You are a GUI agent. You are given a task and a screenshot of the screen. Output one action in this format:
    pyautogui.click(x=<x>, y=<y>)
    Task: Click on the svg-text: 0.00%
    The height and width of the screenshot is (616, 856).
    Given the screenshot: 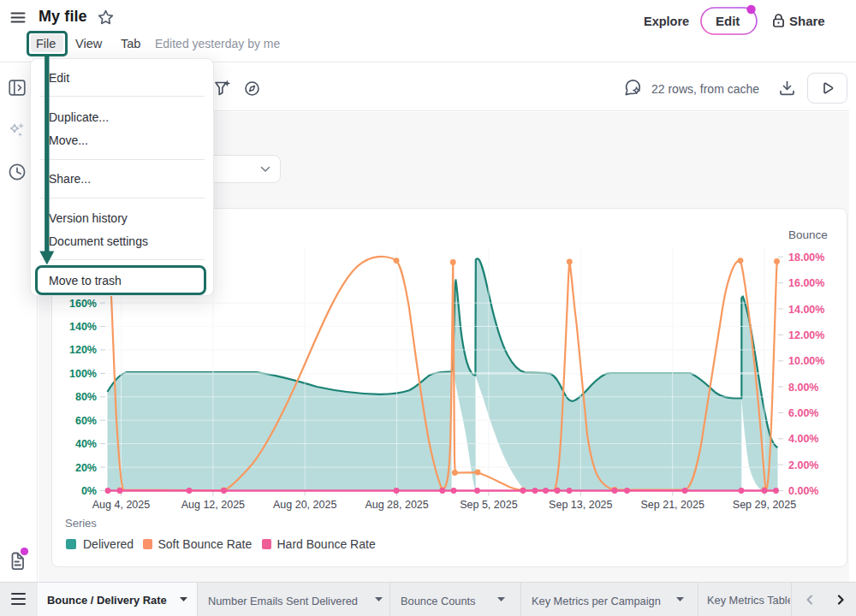 What is the action you would take?
    pyautogui.click(x=803, y=491)
    